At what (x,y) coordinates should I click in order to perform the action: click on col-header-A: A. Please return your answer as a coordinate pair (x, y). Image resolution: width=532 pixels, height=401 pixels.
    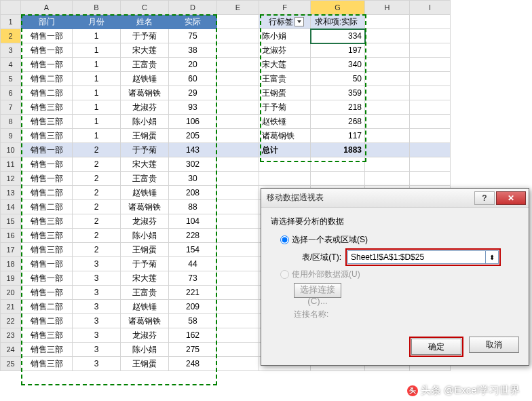
    Looking at the image, I should click on (47, 8).